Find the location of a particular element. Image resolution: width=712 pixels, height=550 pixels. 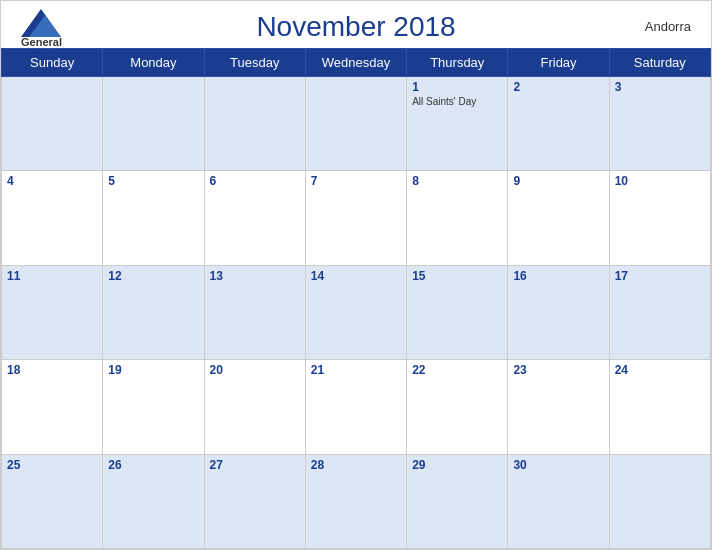

logo: General Blue is located at coordinates (42, 34).